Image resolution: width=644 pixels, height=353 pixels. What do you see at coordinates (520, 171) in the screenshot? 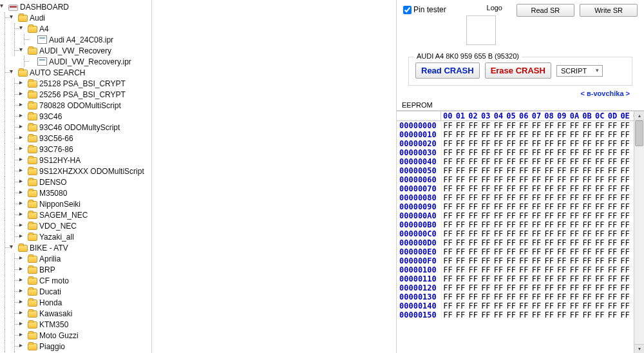
I see `hex-row: 00000050FFFFFFFFFFFFFFFFFFFFFFFFFFFFFFFF` at bounding box center [520, 171].